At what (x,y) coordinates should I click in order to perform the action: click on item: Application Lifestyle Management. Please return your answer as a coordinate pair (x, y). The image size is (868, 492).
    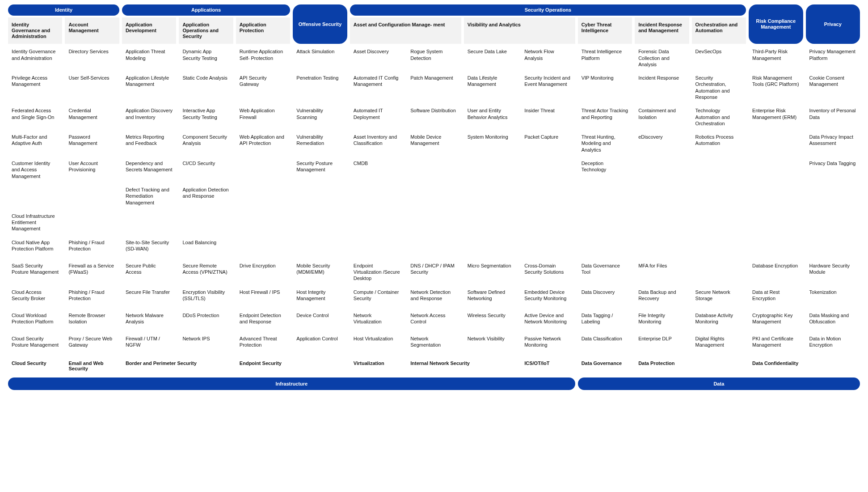
    Looking at the image, I should click on (149, 88).